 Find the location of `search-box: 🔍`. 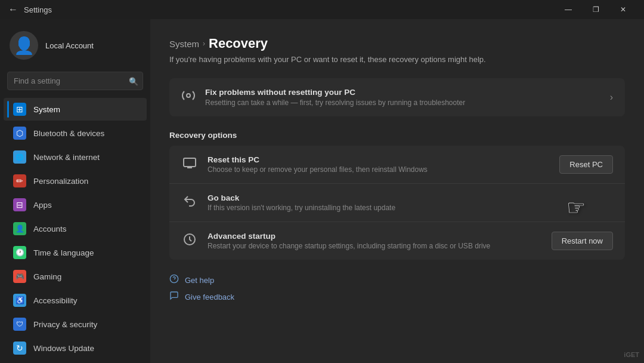

search-box: 🔍 is located at coordinates (75, 81).